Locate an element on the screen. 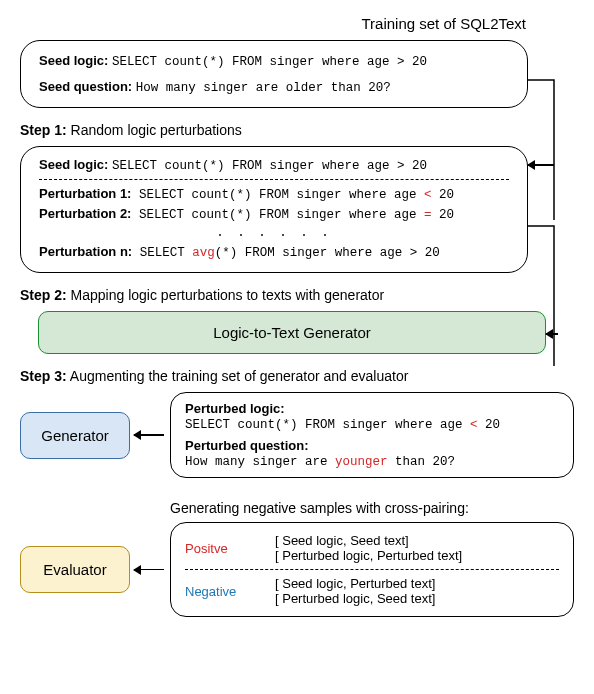 This screenshot has height=694, width=594. pn-post: (*) FROM singer where age > 20 is located at coordinates (328, 253).